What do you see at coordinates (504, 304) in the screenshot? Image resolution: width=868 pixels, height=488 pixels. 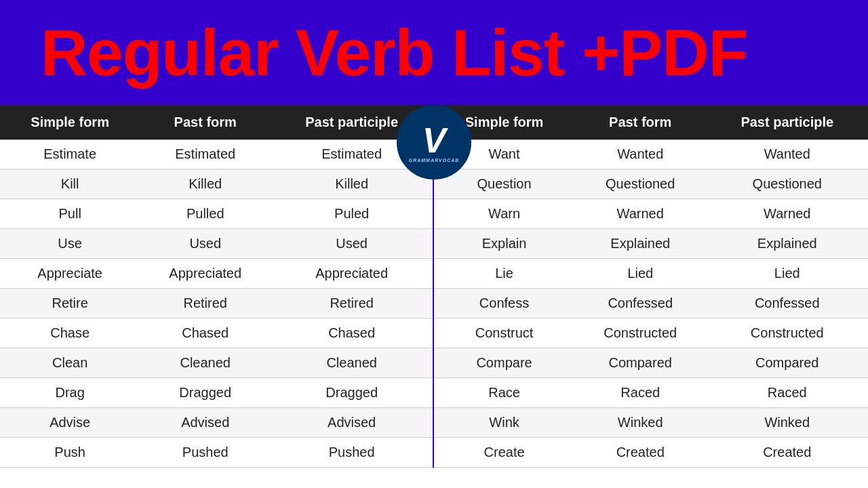 I see `cell-simple-right: Confess` at bounding box center [504, 304].